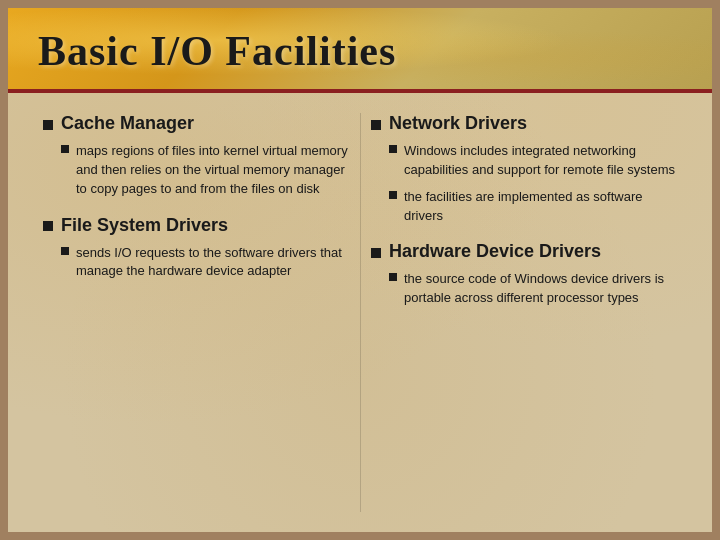  What do you see at coordinates (524, 124) in the screenshot?
I see `network-drivers-title: Network Drivers` at bounding box center [524, 124].